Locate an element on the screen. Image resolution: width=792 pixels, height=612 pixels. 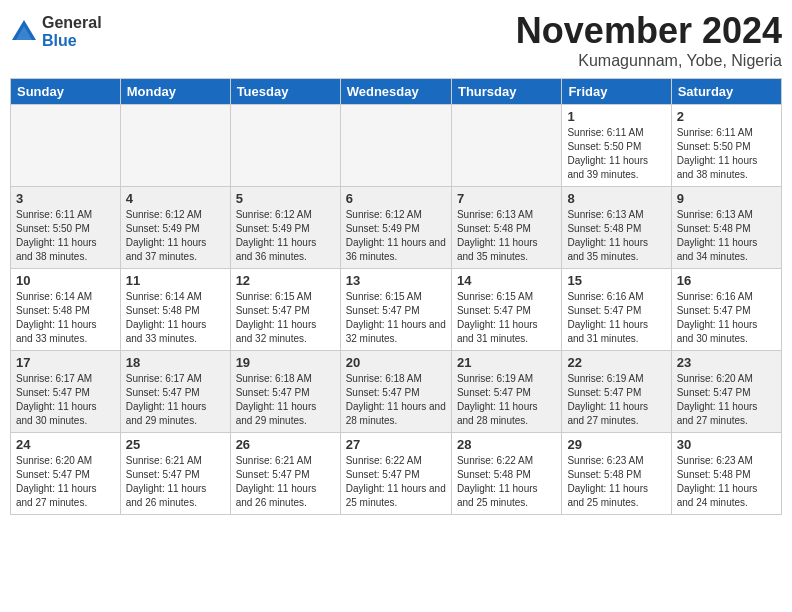
calendar-cell: 3Sunrise: 6:11 AM Sunset: 5:50 PM Daylig… is located at coordinates (66, 228).